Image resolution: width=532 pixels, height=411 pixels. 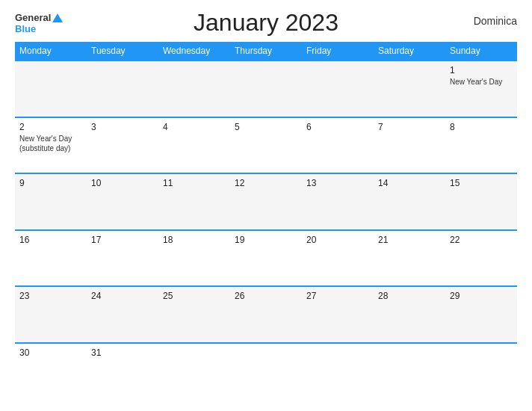 What do you see at coordinates (123, 315) in the screenshot?
I see `calendar-day-cell: 24` at bounding box center [123, 315].